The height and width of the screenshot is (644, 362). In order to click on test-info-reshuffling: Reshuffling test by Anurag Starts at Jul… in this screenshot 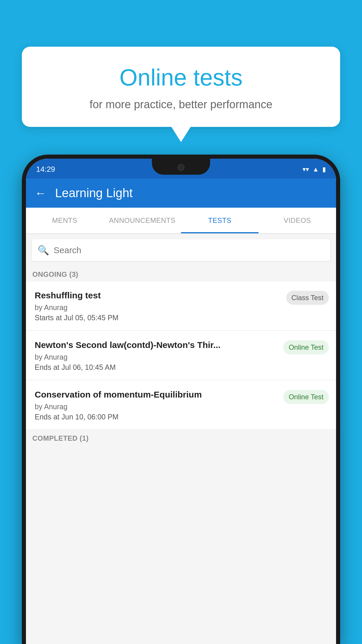, I will do `click(158, 306)`.